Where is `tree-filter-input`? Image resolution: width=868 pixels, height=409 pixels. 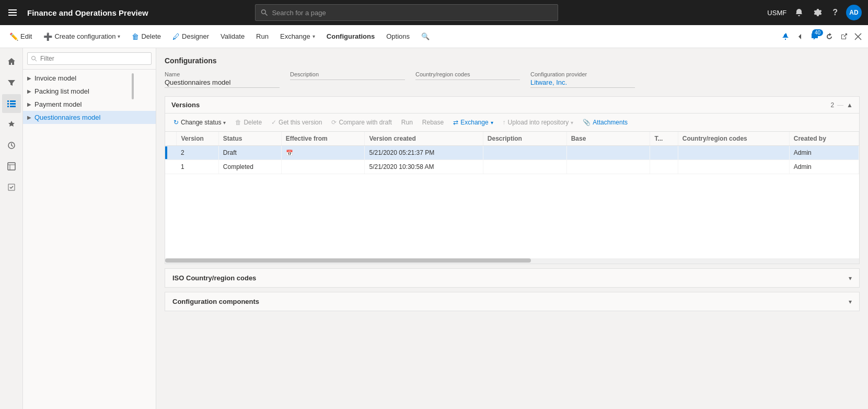 tree-filter-input is located at coordinates (89, 59).